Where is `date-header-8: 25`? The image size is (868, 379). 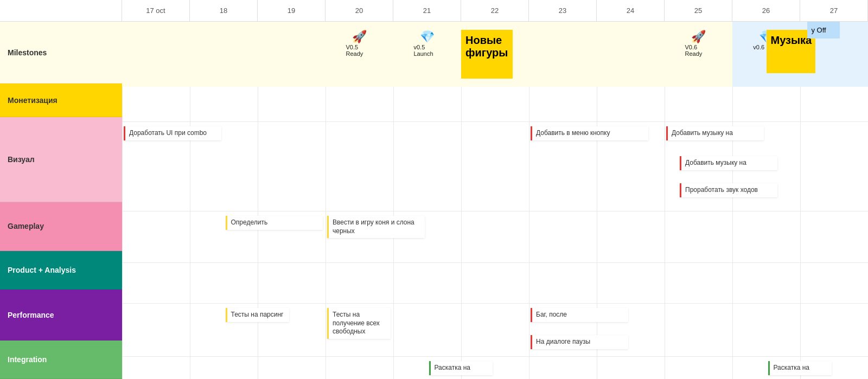
date-header-8: 25 is located at coordinates (699, 11).